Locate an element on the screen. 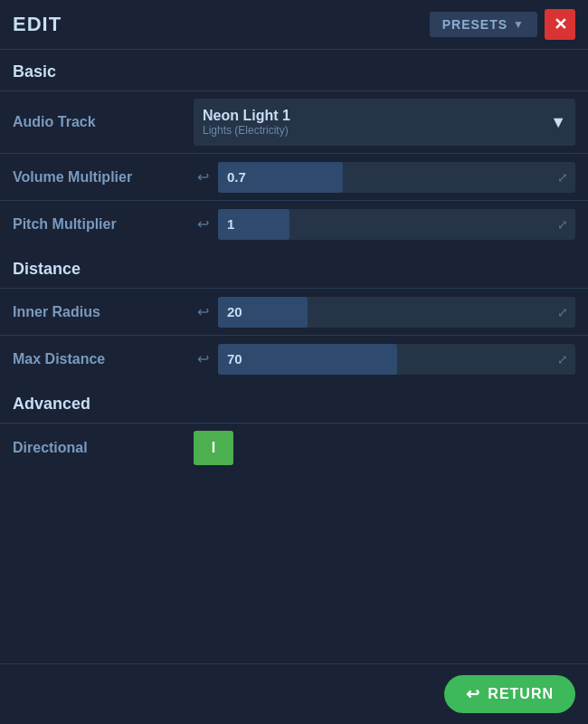  pitch-multiplier-slider: 1 ⤢ is located at coordinates (396, 224).